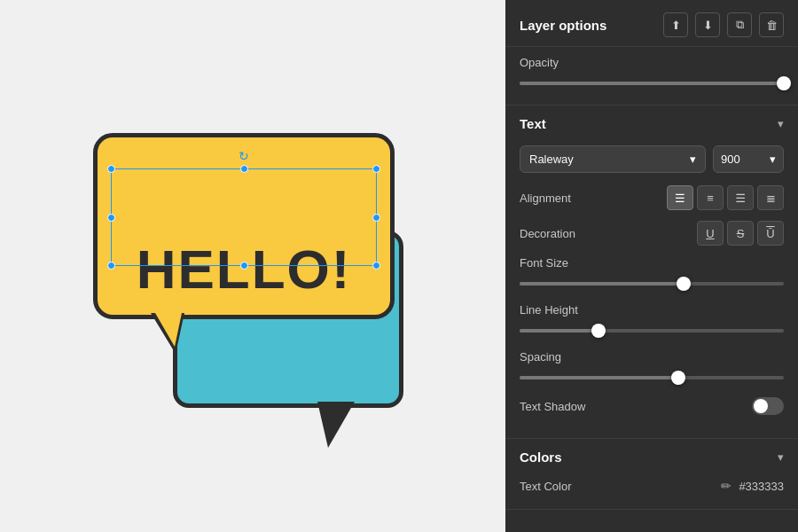 The height and width of the screenshot is (532, 798). Describe the element at coordinates (773, 160) in the screenshot. I see `font-weight-chevron: ▾` at that location.